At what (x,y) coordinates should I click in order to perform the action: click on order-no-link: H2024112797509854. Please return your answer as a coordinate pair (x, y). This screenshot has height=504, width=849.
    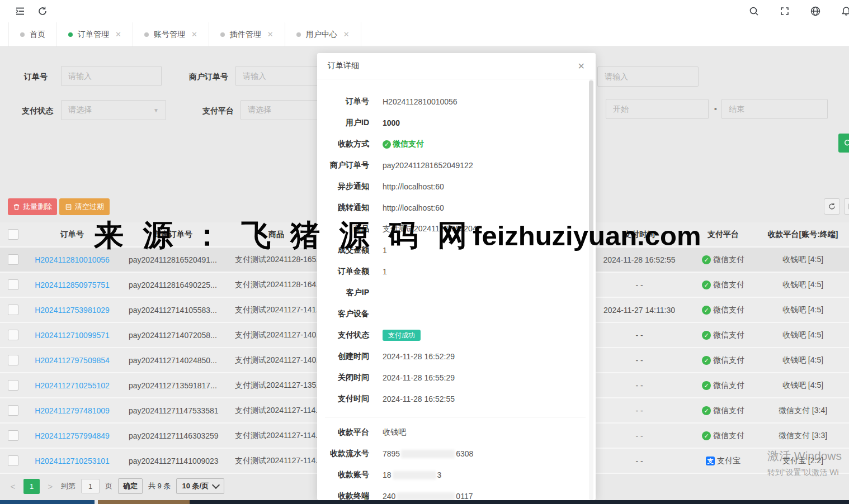
    Looking at the image, I should click on (72, 360).